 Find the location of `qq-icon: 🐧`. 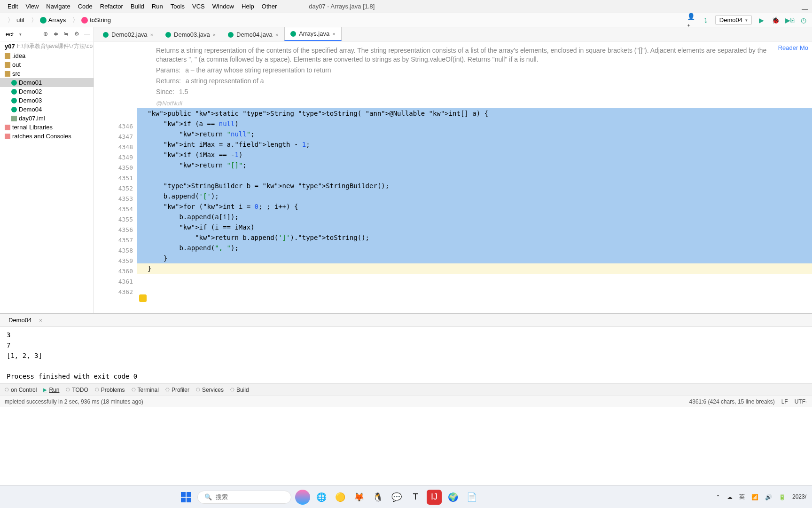

qq-icon: 🐧 is located at coordinates (378, 497).